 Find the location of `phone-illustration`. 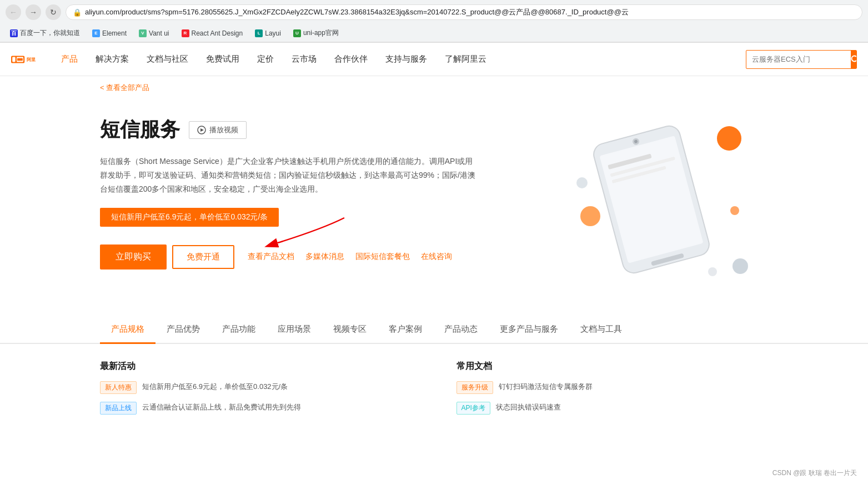

phone-illustration is located at coordinates (651, 199).